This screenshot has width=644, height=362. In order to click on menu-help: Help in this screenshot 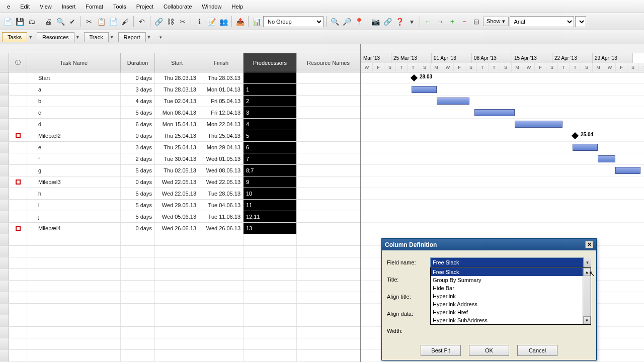, I will do `click(237, 7)`.